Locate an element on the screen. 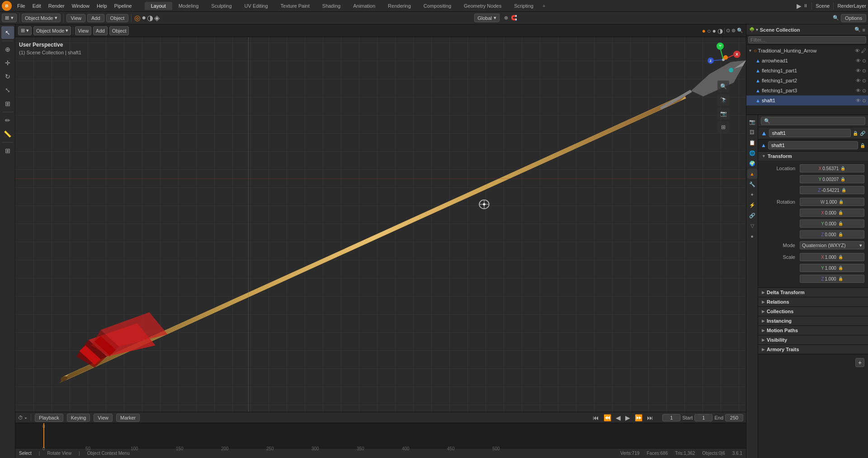 This screenshot has width=868, height=458. physics-btn: ⚡ is located at coordinates (752, 205).